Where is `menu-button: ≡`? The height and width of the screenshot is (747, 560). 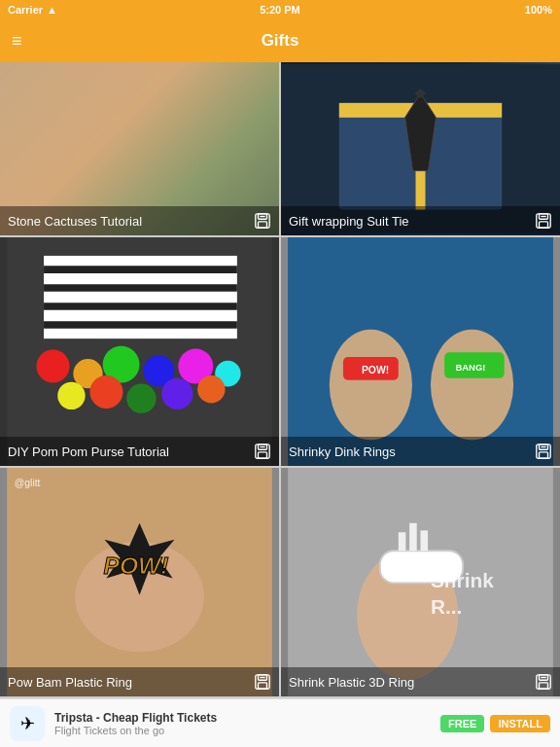 menu-button: ≡ is located at coordinates (18, 41).